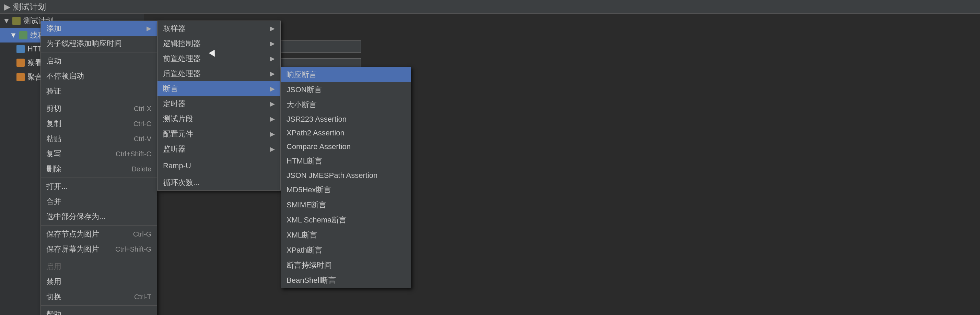 This screenshot has width=980, height=315. Describe the element at coordinates (304, 90) in the screenshot. I see `json-assertion-label: JSON断言` at that location.